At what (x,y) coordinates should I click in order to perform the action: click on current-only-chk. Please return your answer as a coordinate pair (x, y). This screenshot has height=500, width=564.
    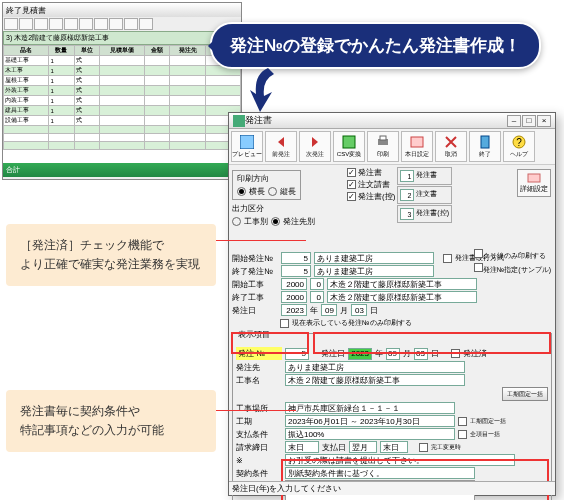
    Looking at the image, I should click on (284, 324).